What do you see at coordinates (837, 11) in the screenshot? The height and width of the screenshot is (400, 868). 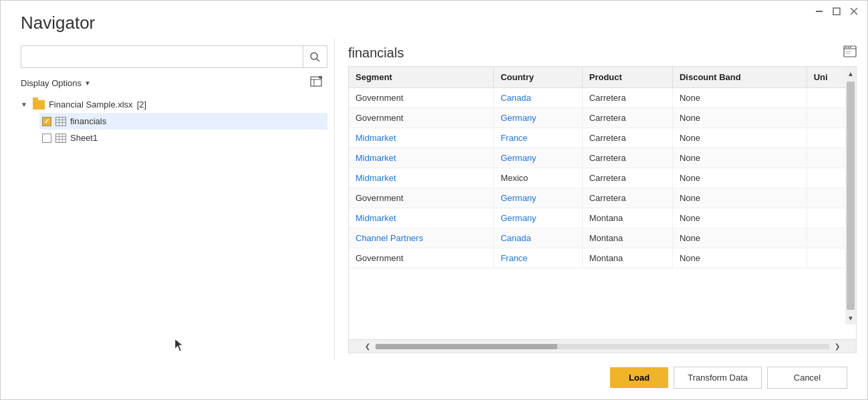 I see `window-controls` at bounding box center [837, 11].